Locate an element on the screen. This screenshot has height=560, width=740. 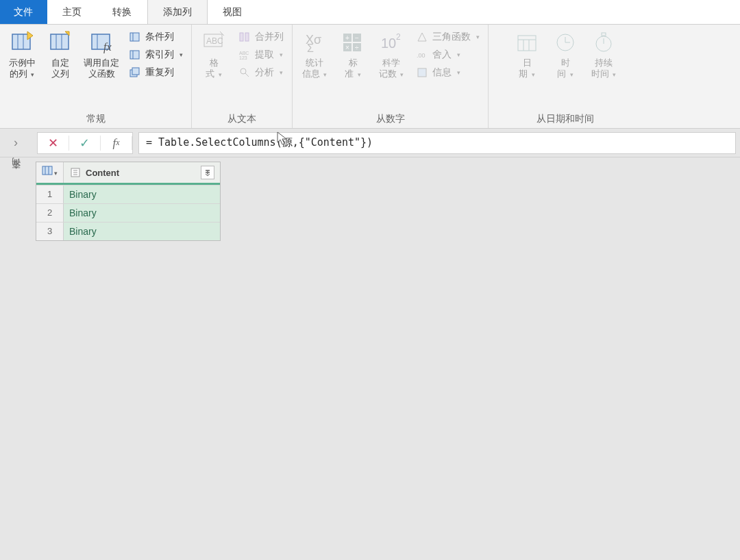
formula-controls: ✕ ✓ fx is located at coordinates (85, 143).